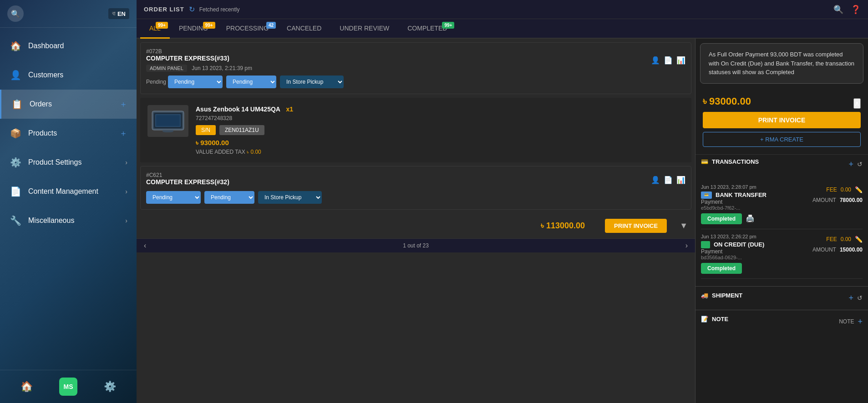 This screenshot has width=868, height=403. What do you see at coordinates (851, 250) in the screenshot?
I see `tx2-amount-val: 15000.00` at bounding box center [851, 250].